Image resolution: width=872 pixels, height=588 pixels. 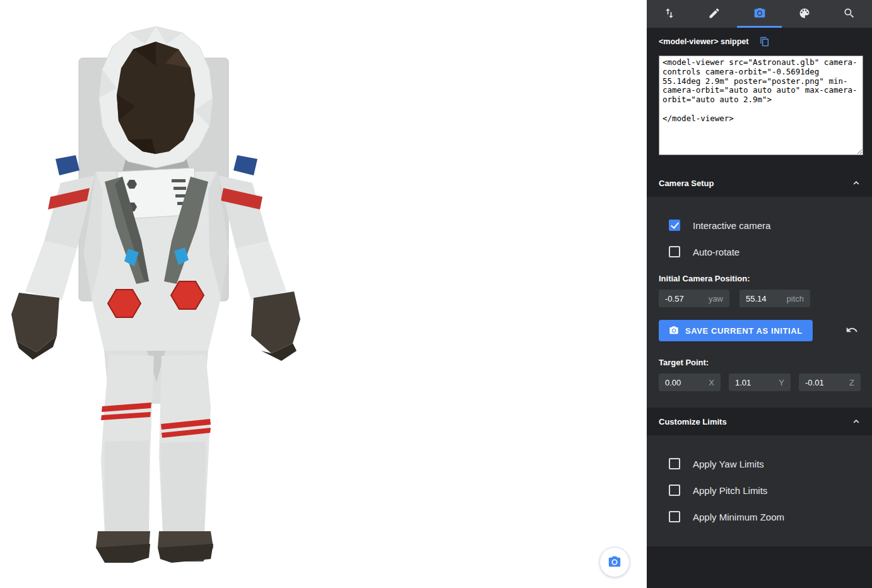 I want to click on pitch-suffix: pitch, so click(x=795, y=299).